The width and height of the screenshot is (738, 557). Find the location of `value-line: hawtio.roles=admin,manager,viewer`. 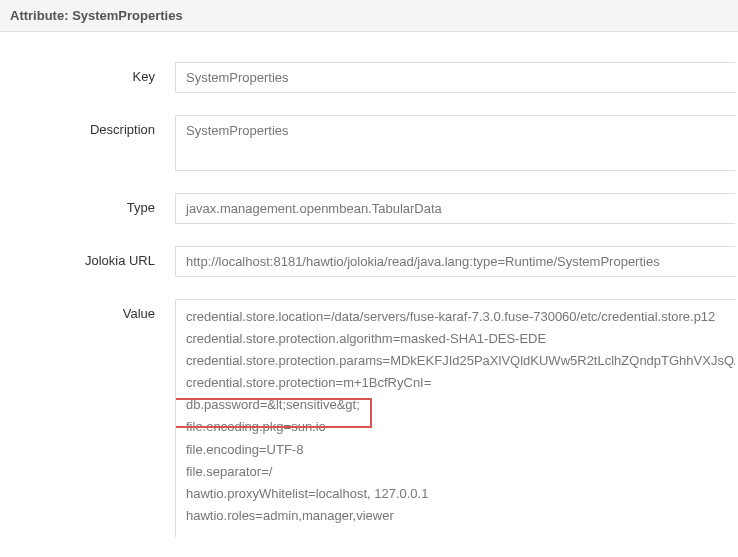

value-line: hawtio.roles=admin,manager,viewer is located at coordinates (456, 516).